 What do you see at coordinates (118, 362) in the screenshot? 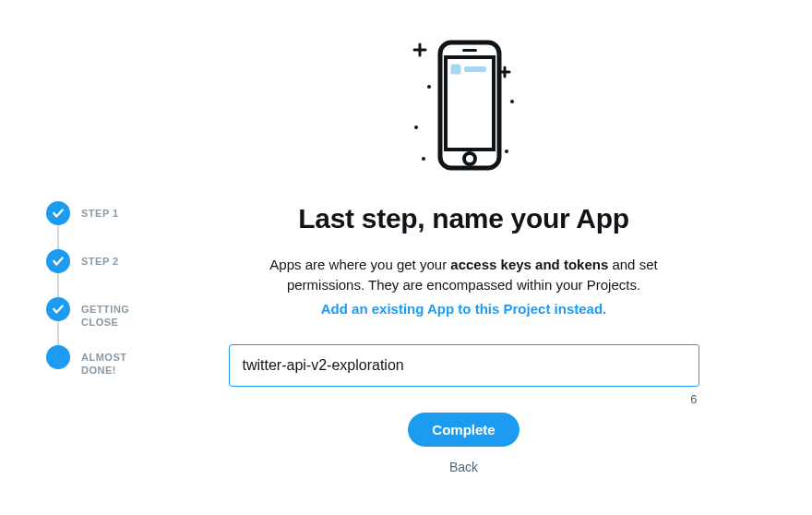
I see `step-label: ALMOST DONE!` at bounding box center [118, 362].